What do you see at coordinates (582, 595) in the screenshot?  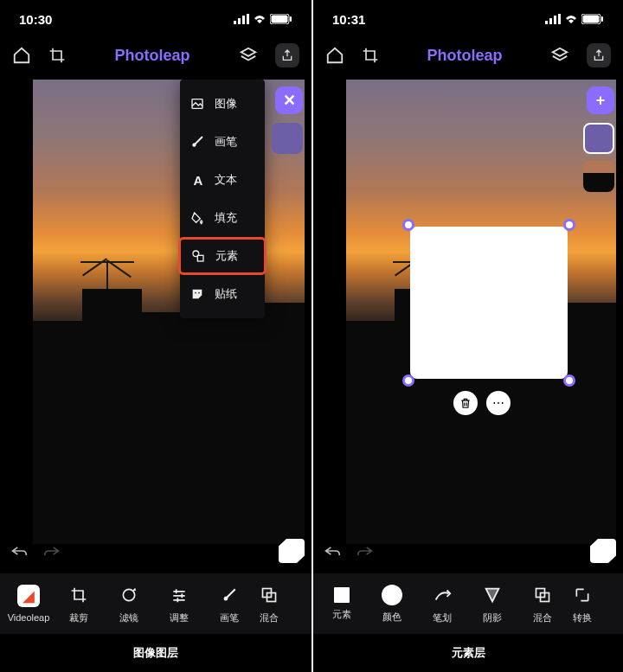 I see `transform-icon` at bounding box center [582, 595].